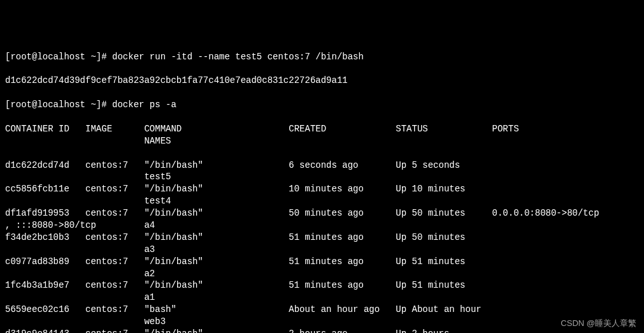 The height and width of the screenshot is (333, 644). I want to click on ps-header-line-2: NAMES, so click(322, 142).